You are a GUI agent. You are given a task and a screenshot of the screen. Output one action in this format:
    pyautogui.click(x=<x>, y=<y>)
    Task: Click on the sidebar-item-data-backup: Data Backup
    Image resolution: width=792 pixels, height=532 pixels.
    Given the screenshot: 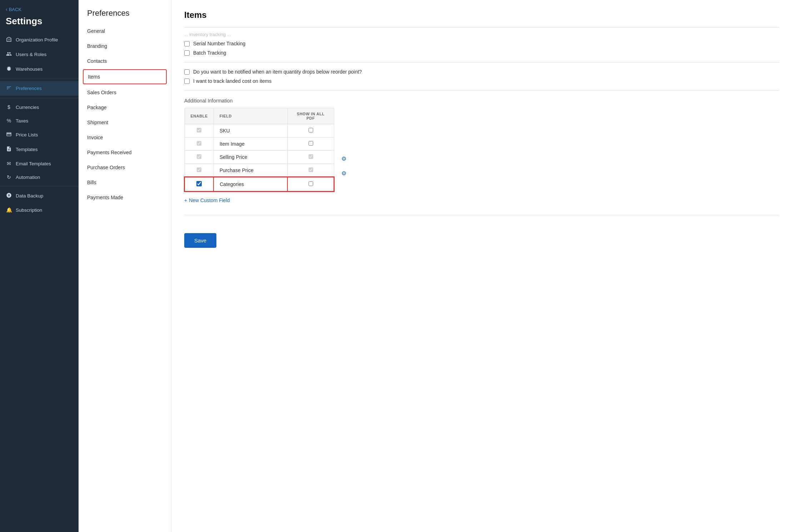 What is the action you would take?
    pyautogui.click(x=39, y=196)
    